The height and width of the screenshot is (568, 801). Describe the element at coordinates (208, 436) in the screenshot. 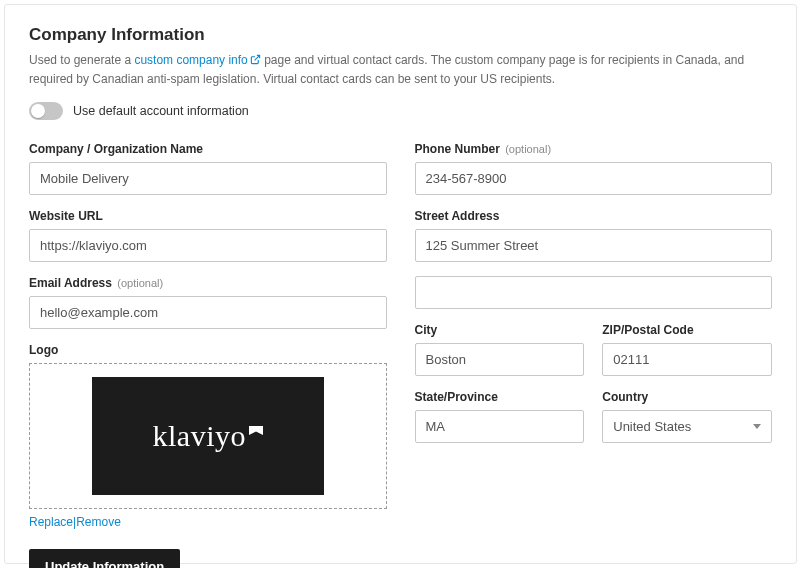

I see `logo-brand-text: klaviyo` at that location.